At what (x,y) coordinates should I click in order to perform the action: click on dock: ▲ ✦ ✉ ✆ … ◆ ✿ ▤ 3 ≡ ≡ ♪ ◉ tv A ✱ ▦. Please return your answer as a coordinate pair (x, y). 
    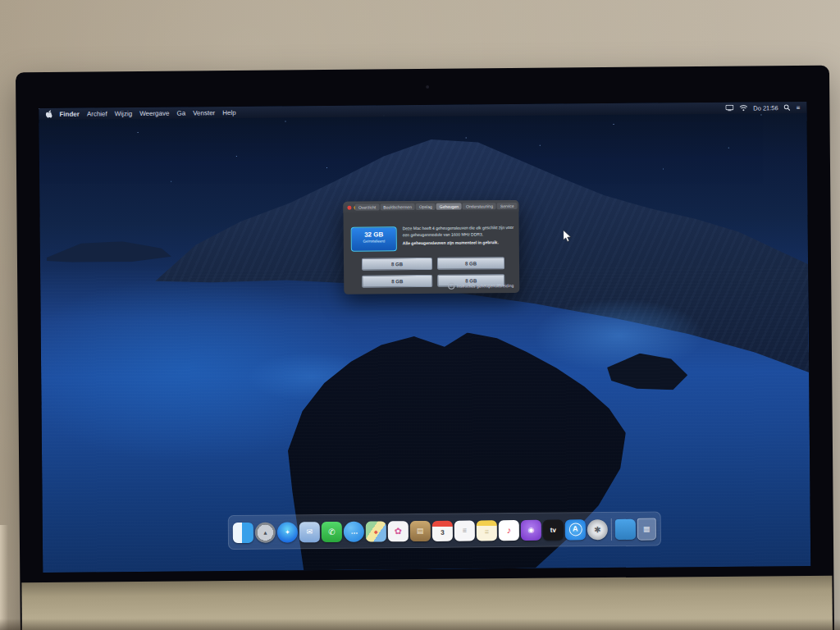
    Looking at the image, I should click on (445, 530).